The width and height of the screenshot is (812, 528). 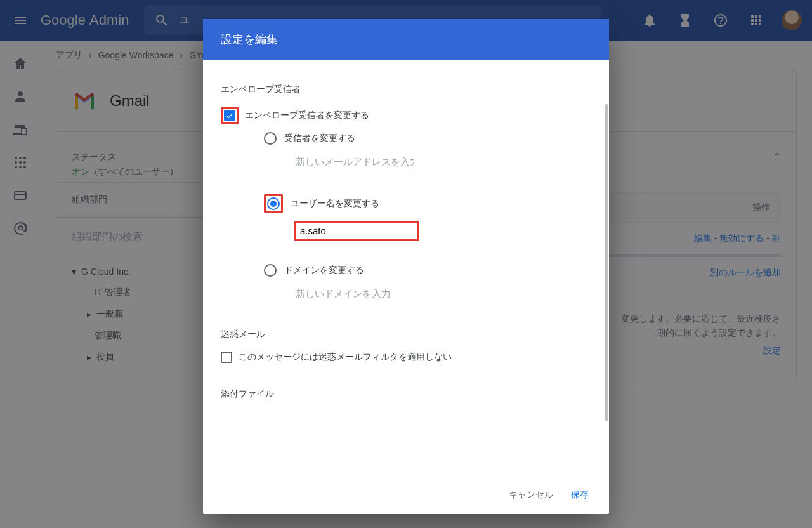 What do you see at coordinates (345, 357) in the screenshot?
I see `checkbox-label: このメッセージには迷惑メールフィルタを適用しない` at bounding box center [345, 357].